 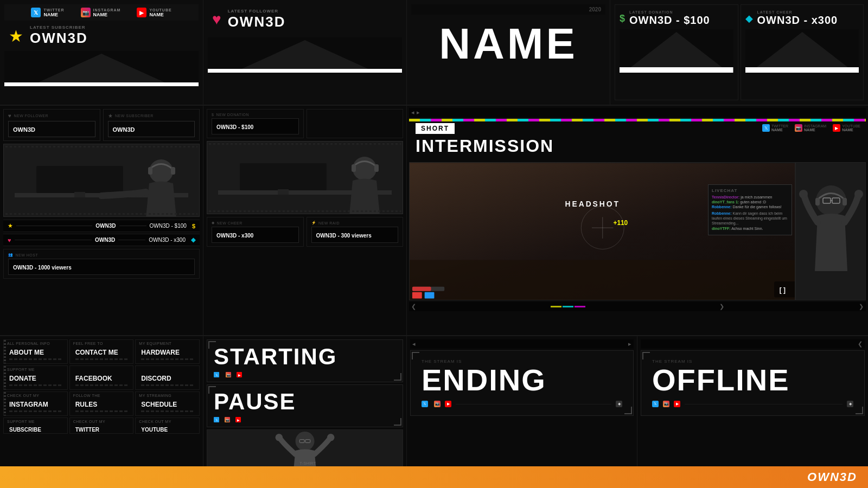 I want to click on panel-discord: DISCORD, so click(x=167, y=377).